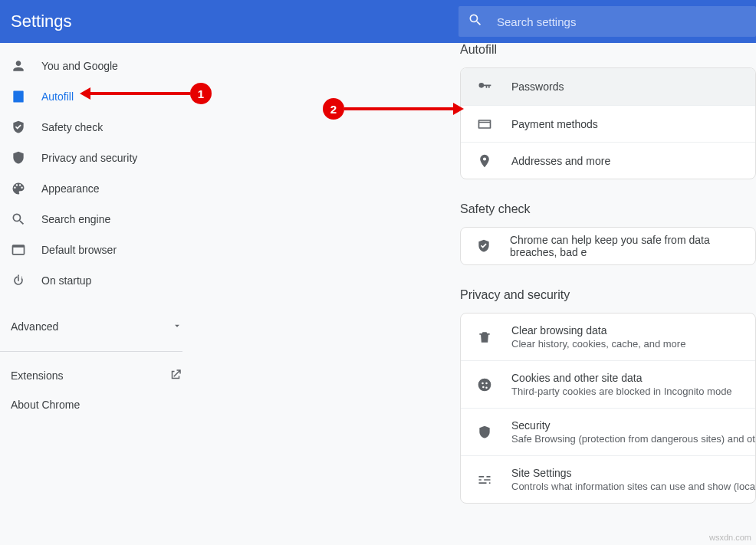 This screenshot has height=545, width=756. Describe the element at coordinates (608, 337) in the screenshot. I see `row-clear-browsing-data: Clear browsing data Clear history, cooki…` at that location.